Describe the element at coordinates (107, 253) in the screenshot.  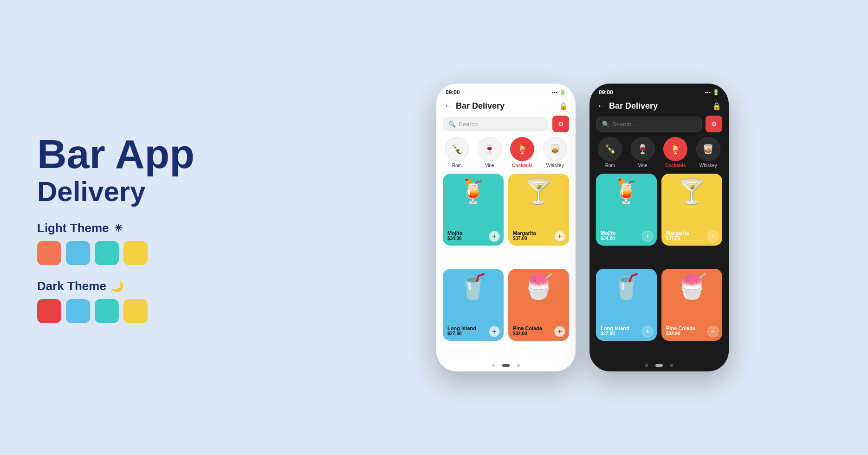
I see `swatch-teal` at that location.